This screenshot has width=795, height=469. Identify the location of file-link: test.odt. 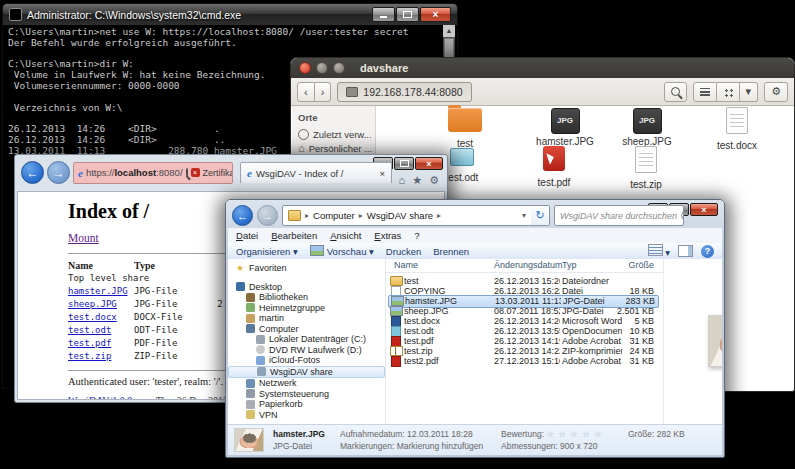
(90, 330).